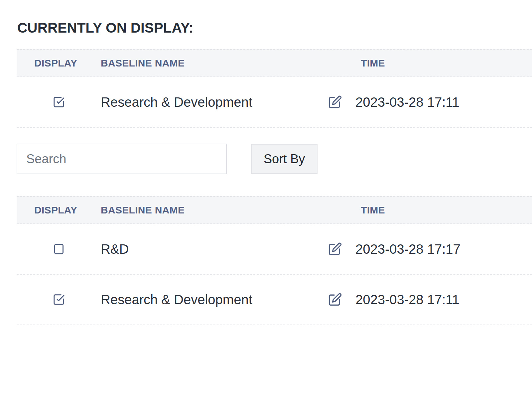 The width and height of the screenshot is (532, 399). Describe the element at coordinates (59, 249) in the screenshot. I see `square-icon` at that location.